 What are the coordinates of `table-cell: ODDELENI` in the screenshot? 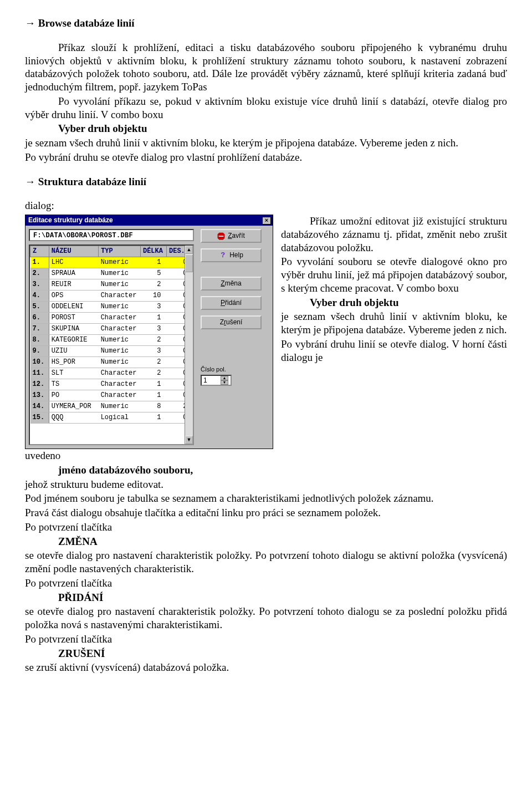 It's located at (73, 307).